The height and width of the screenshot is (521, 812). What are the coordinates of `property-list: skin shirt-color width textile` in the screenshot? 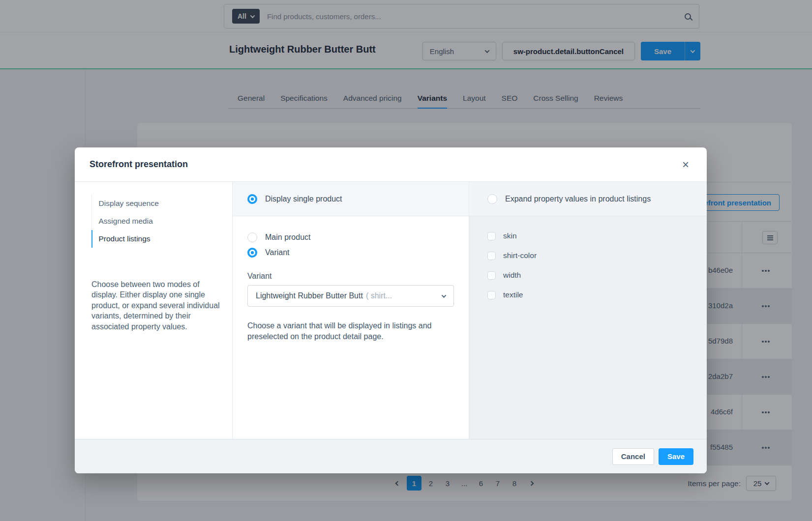 It's located at (588, 258).